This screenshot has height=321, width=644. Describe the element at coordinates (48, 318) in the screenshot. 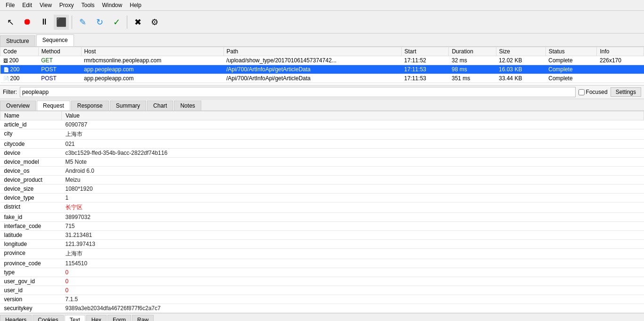

I see `tab-cookies: Cookies` at that location.